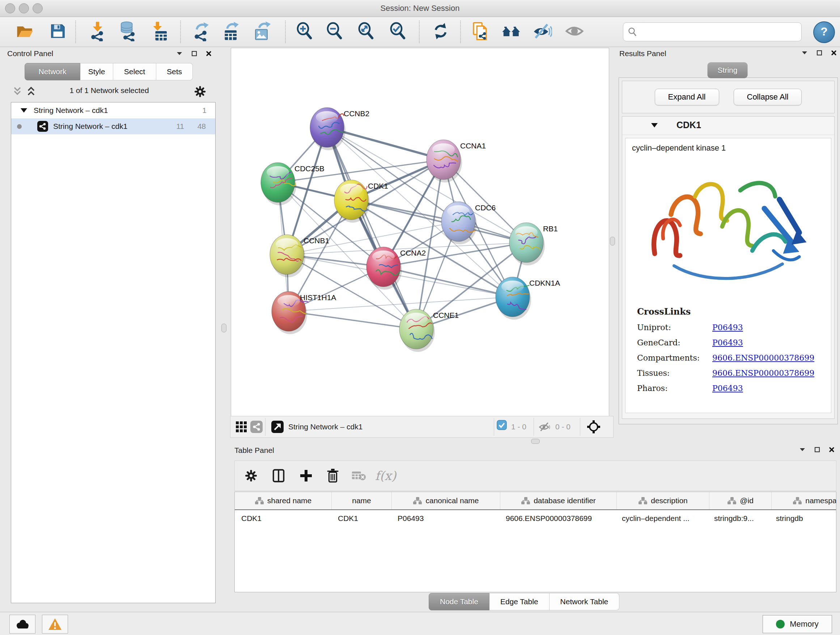 The width and height of the screenshot is (840, 635). What do you see at coordinates (720, 32) in the screenshot?
I see `search-input` at bounding box center [720, 32].